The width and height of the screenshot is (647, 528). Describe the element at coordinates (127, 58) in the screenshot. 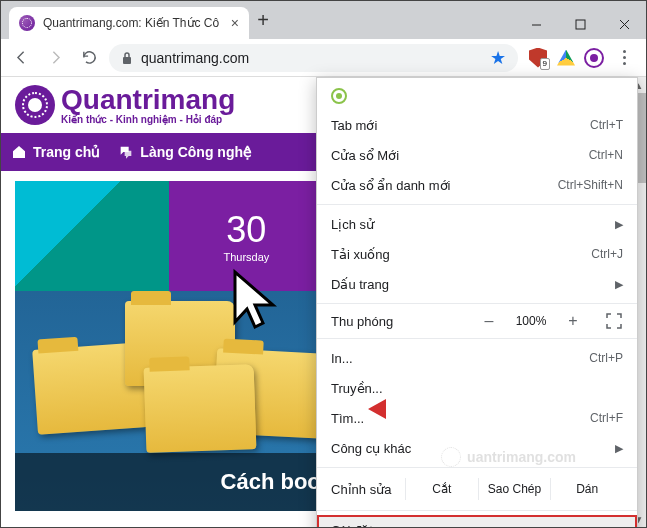

I see `lock-icon` at that location.